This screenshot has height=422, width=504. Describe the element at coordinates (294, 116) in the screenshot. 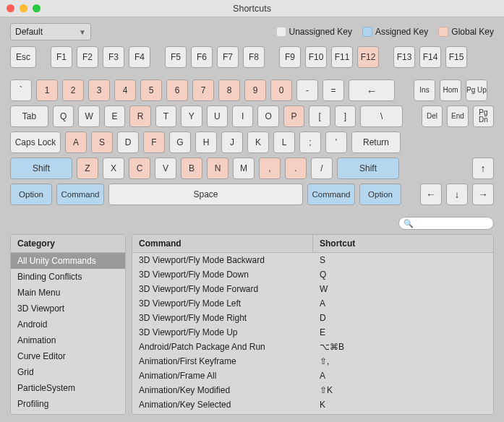

I see `key-p: P` at that location.